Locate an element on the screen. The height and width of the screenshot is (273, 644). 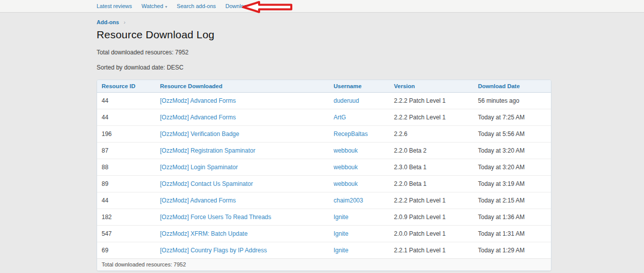
username-link: duderuud is located at coordinates (346, 101).